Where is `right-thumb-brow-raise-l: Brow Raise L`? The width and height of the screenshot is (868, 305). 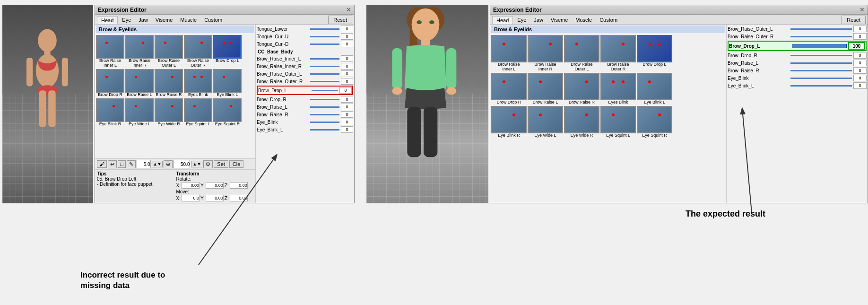 right-thumb-brow-raise-l: Brow Raise L is located at coordinates (546, 89).